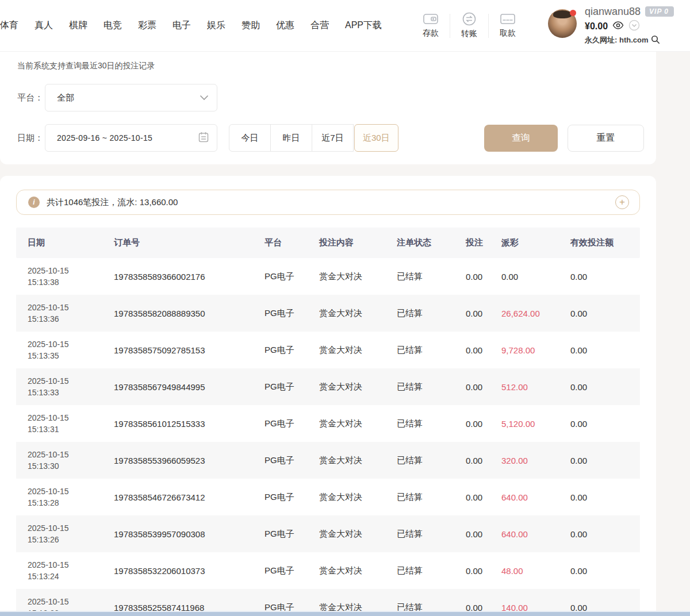  What do you see at coordinates (469, 34) in the screenshot?
I see `transfer-label: 转账` at bounding box center [469, 34].